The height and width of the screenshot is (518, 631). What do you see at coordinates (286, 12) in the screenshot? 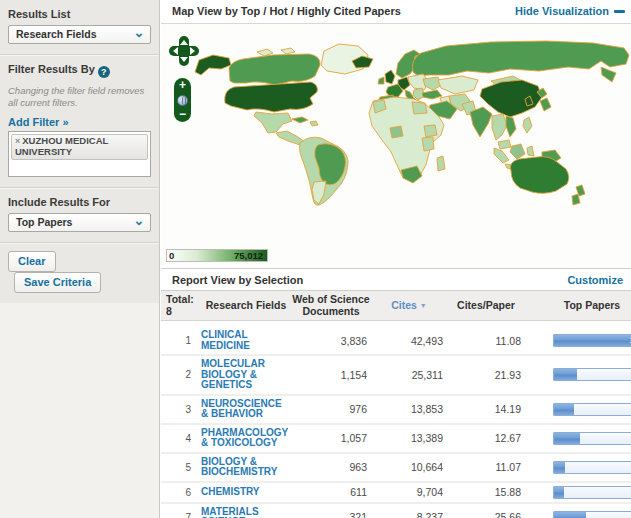
I see `map-view-title: Map View by Top / Hot / Highly Cited Pap…` at bounding box center [286, 12].